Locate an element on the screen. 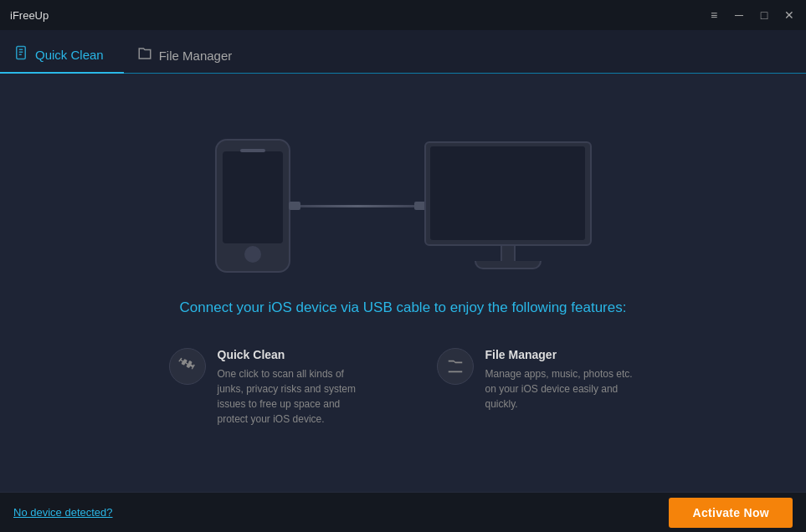 This screenshot has height=532, width=806. tab-quick-clean: Quick Clean is located at coordinates (62, 54).